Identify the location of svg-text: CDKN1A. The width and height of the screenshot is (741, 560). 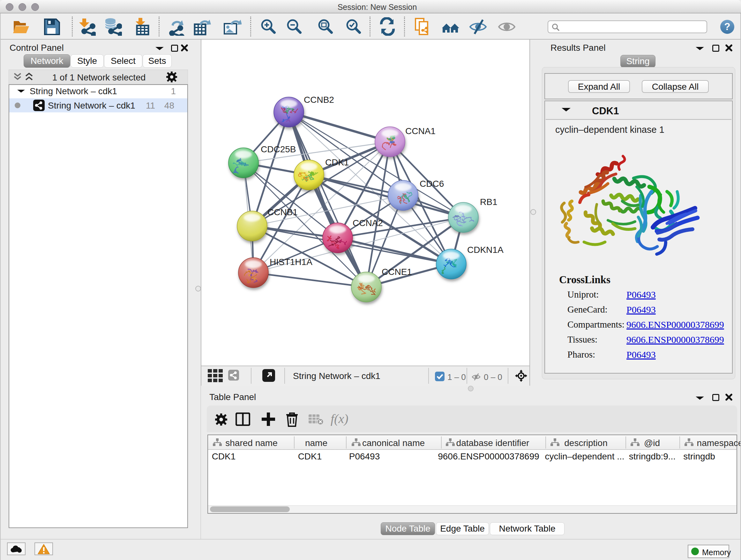
(485, 250).